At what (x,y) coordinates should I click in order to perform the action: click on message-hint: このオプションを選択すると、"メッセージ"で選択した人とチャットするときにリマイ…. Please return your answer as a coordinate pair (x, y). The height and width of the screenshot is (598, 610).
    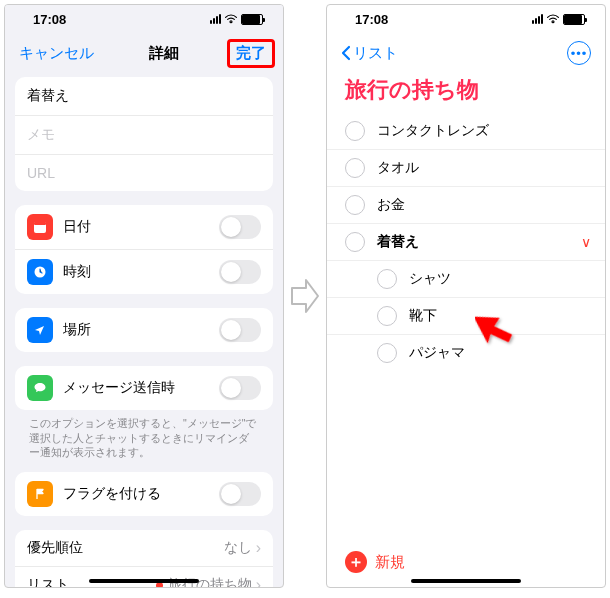
    Looking at the image, I should click on (144, 441).